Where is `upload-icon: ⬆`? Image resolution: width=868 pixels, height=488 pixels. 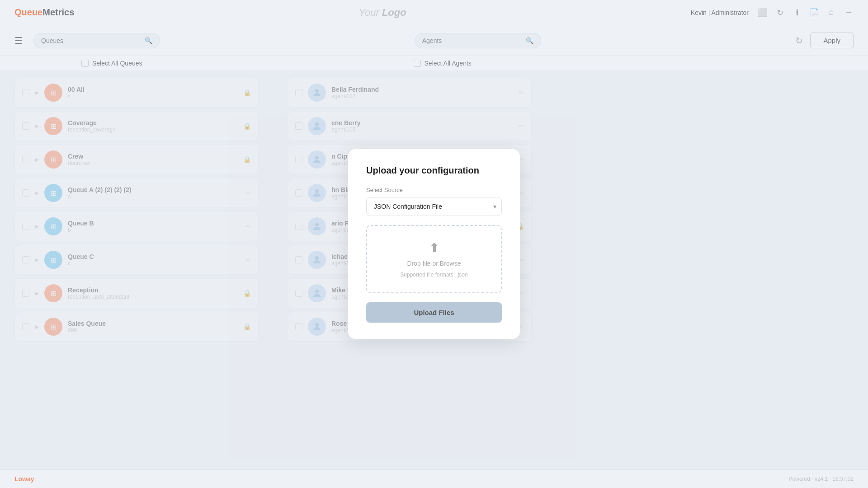
upload-icon: ⬆ is located at coordinates (434, 248).